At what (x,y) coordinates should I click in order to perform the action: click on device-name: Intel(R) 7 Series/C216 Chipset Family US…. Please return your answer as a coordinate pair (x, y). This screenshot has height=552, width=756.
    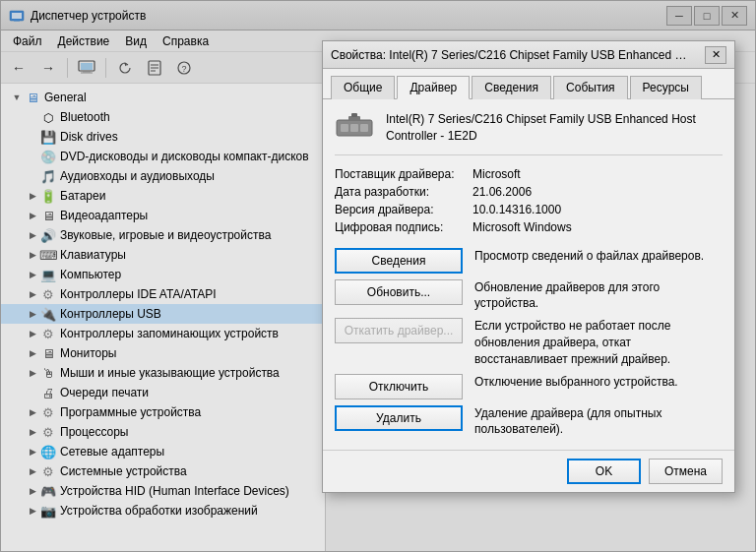
    Looking at the image, I should click on (554, 128).